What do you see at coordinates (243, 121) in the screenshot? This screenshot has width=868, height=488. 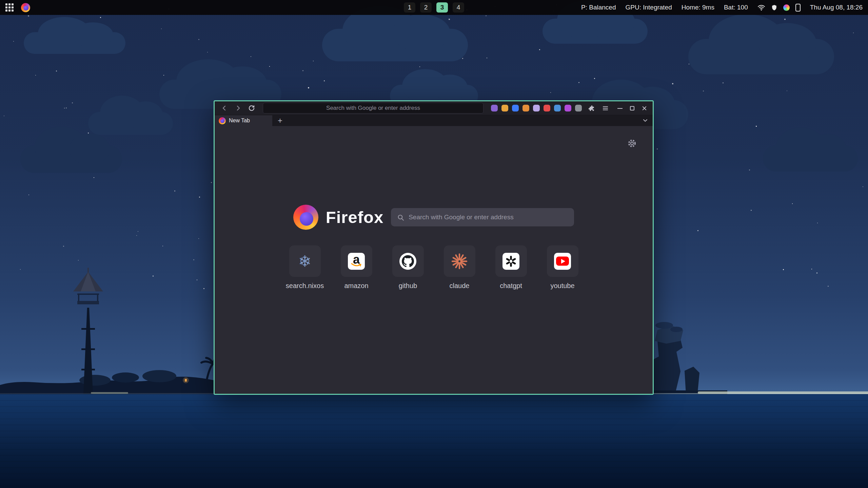 I see `tab-new-tab: New Tab` at bounding box center [243, 121].